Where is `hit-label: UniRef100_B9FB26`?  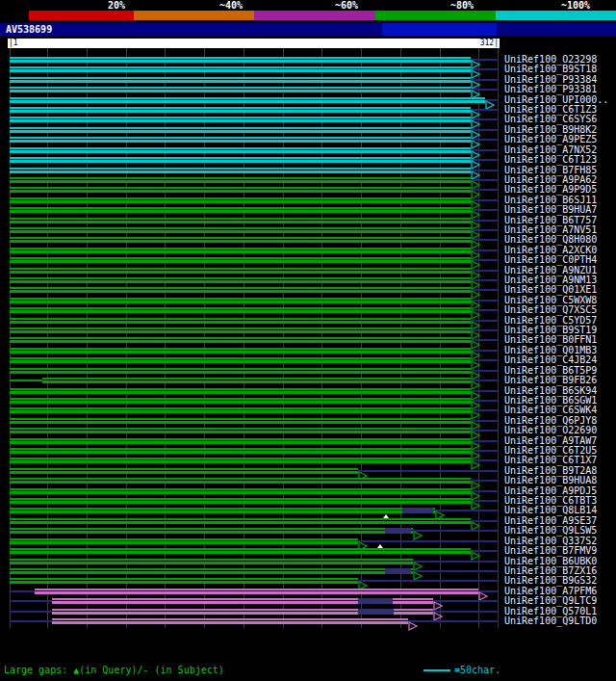
hit-label: UniRef100_B9FB26 is located at coordinates (551, 380).